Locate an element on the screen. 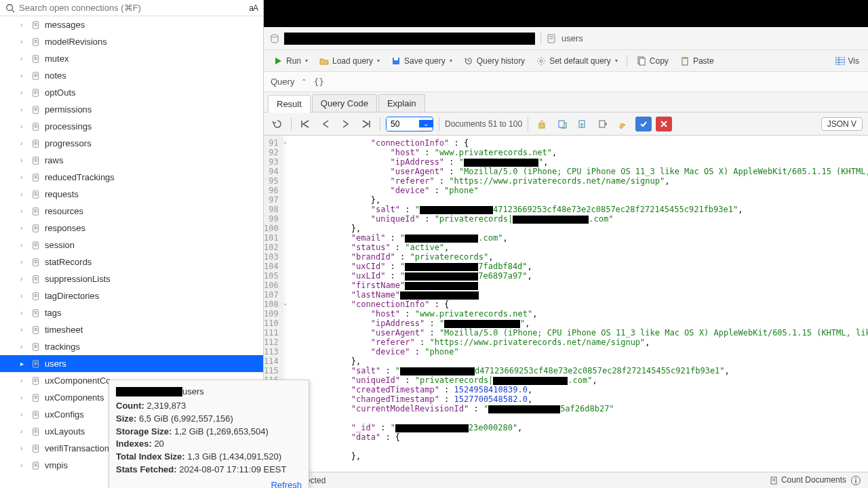 The height and width of the screenshot is (488, 868). tree-item-label: mutex is located at coordinates (57, 58).